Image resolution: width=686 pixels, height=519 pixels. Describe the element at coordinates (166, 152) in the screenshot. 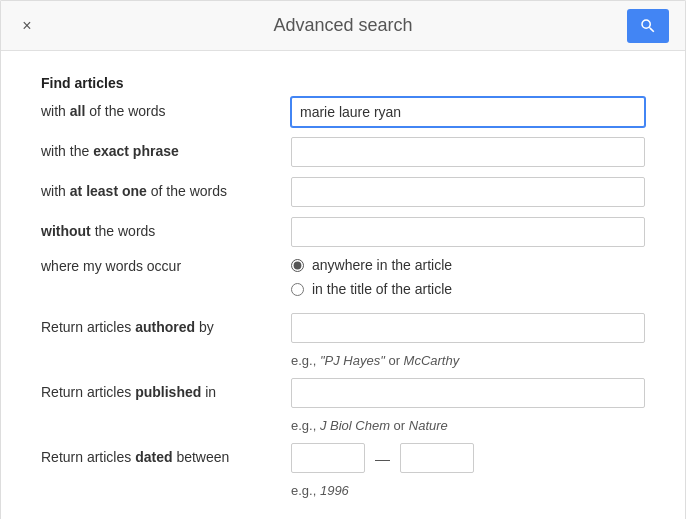

I see `exact-phrase-label: with the exact phrase` at that location.